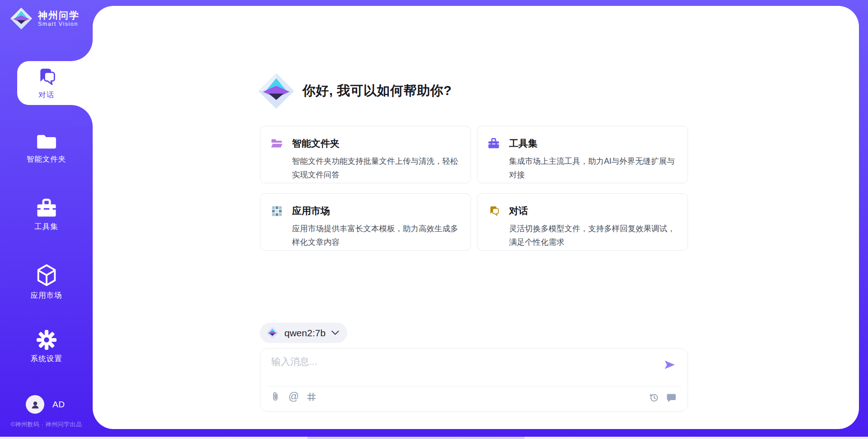 The width and height of the screenshot is (868, 439). I want to click on greeting-title: 你好, 我可以如何帮助你?, so click(377, 91).